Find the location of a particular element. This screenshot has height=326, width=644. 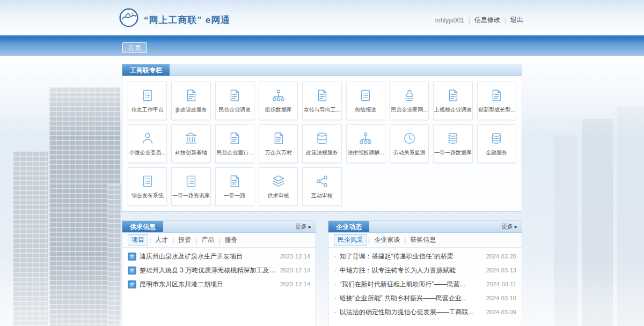

special-item: 参政议政服务 is located at coordinates (191, 101).